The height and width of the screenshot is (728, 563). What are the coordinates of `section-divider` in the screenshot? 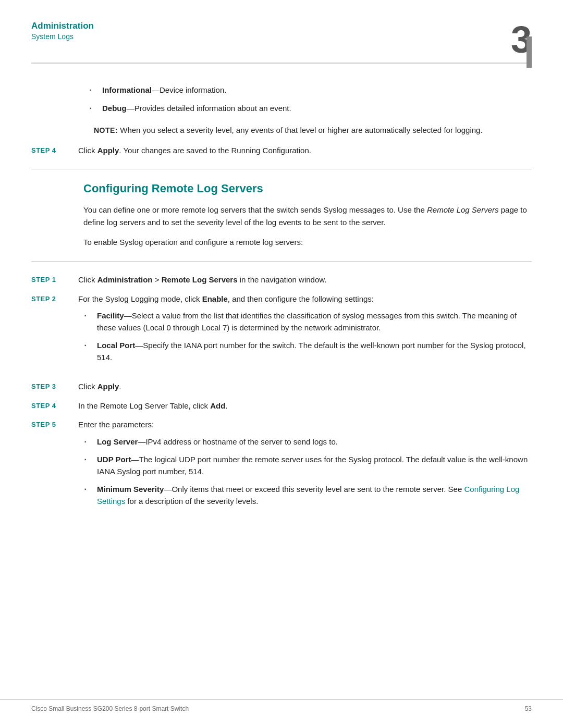 It's located at (282, 169).